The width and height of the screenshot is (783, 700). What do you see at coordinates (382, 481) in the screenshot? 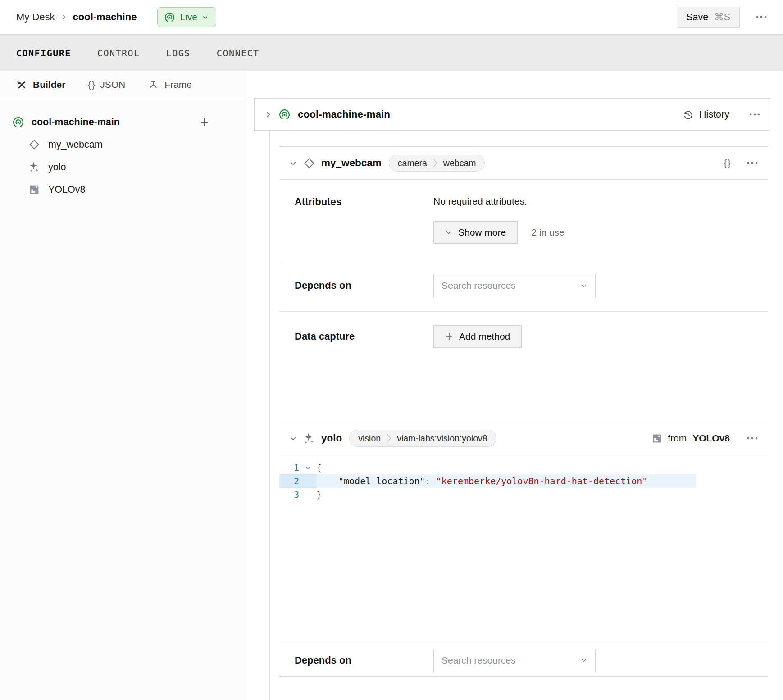
I see `json-key: "model_location"` at bounding box center [382, 481].